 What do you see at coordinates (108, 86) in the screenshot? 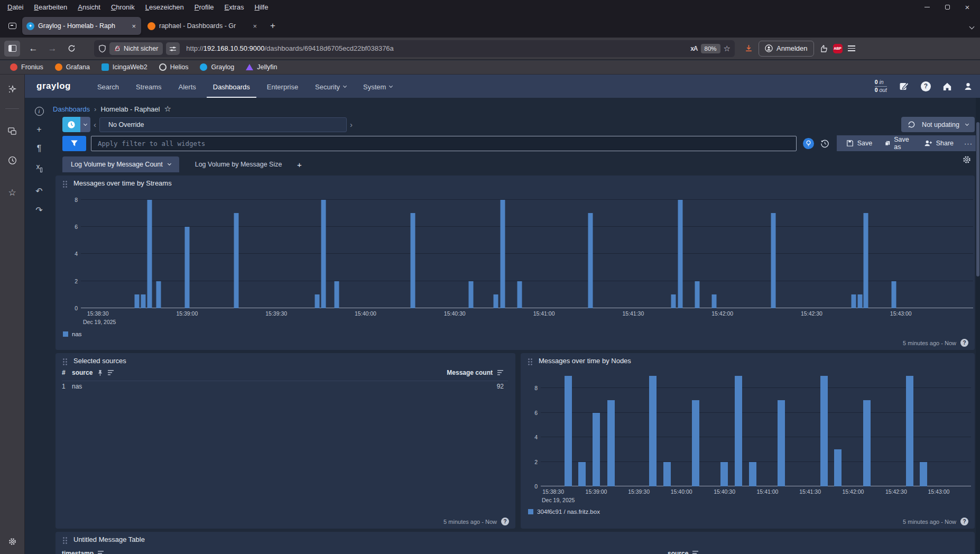
I see `nav-search: Search` at bounding box center [108, 86].